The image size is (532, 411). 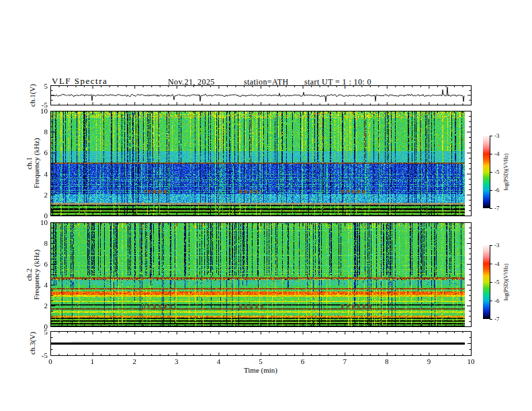 What do you see at coordinates (486, 282) in the screenshot?
I see `colorbar-ch2` at bounding box center [486, 282].